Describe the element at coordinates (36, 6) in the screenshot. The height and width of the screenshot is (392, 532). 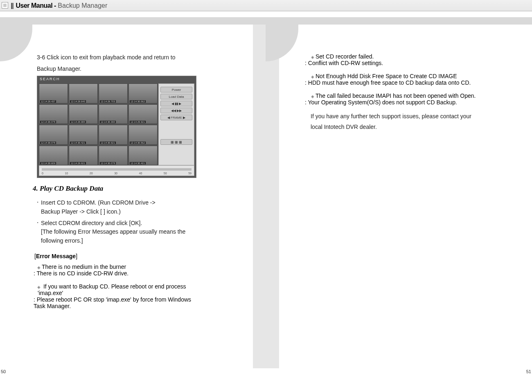
I see `header-title-strong: User Manual -` at that location.